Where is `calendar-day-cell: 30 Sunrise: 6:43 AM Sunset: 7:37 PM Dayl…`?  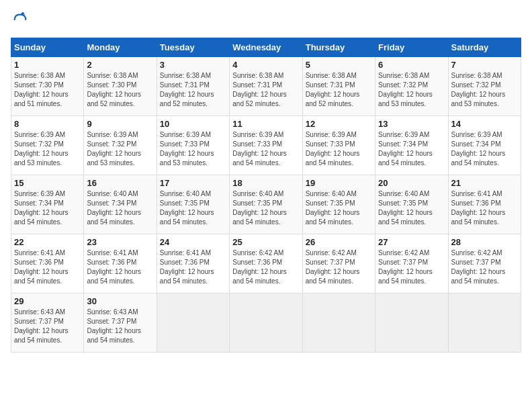
calendar-day-cell: 30 Sunrise: 6:43 AM Sunset: 7:37 PM Dayl… is located at coordinates (120, 323).